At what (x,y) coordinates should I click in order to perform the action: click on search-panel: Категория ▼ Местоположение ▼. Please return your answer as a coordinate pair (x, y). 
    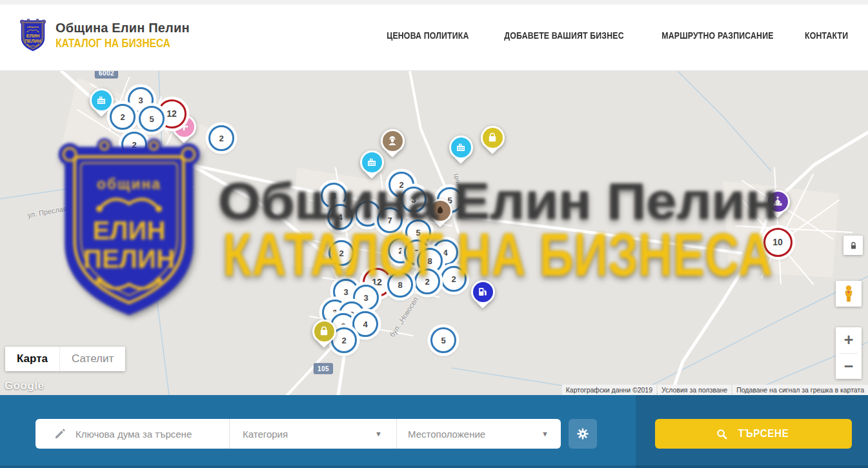
    Looking at the image, I should click on (298, 434).